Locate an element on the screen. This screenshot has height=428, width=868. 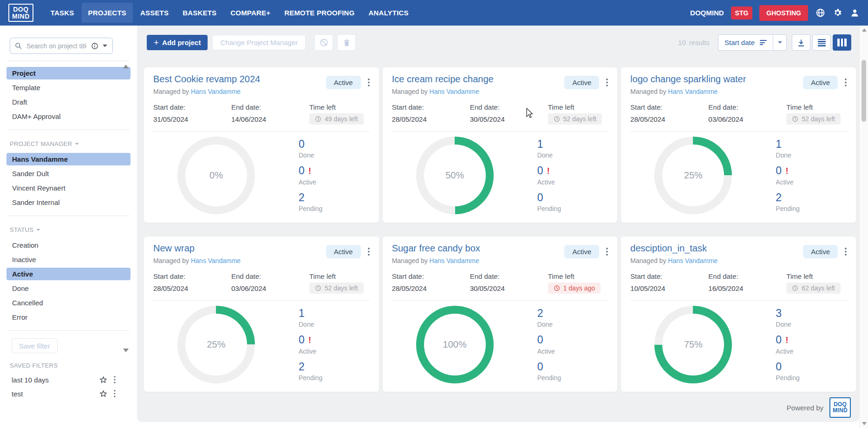
ban-icon-button is located at coordinates (324, 43).